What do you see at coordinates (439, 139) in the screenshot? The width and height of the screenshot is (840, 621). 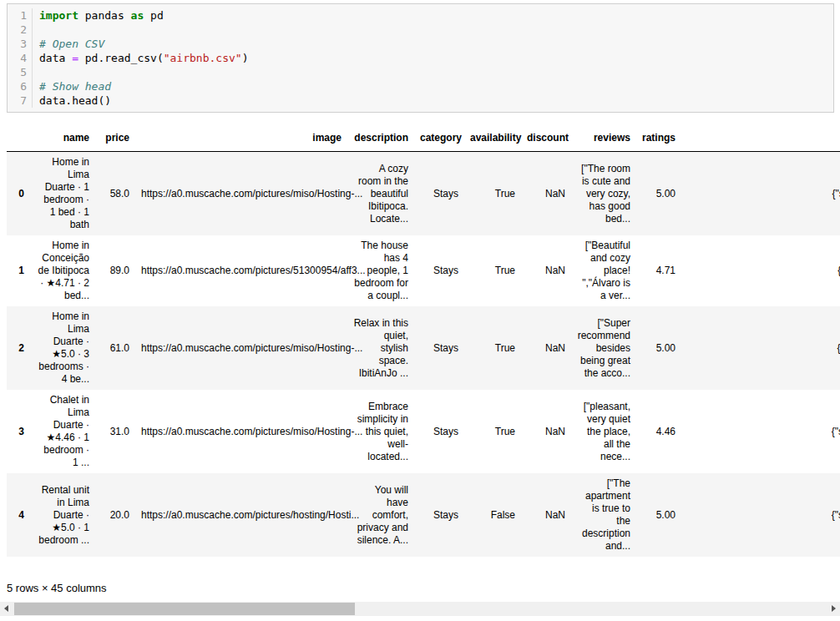 I see `column-header-category: category` at bounding box center [439, 139].